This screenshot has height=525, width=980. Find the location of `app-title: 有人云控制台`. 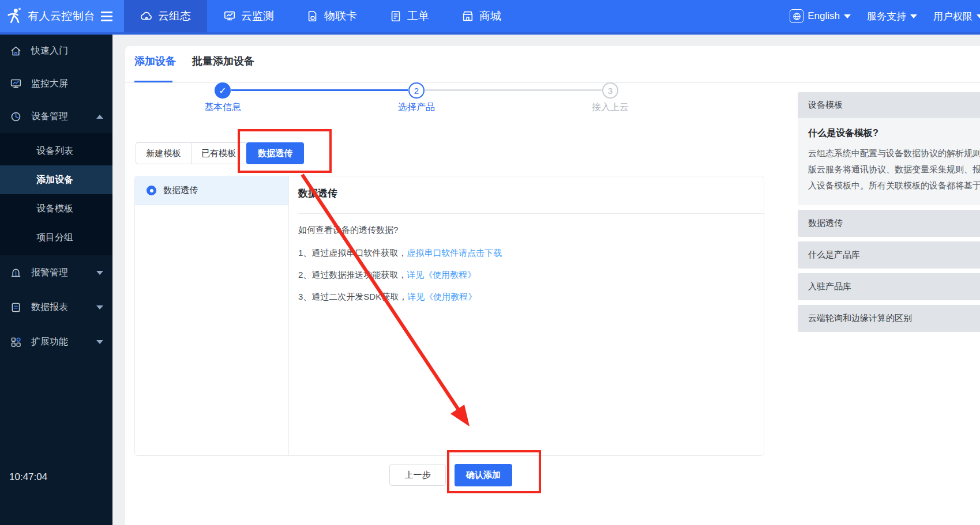

app-title: 有人云控制台 is located at coordinates (61, 16).